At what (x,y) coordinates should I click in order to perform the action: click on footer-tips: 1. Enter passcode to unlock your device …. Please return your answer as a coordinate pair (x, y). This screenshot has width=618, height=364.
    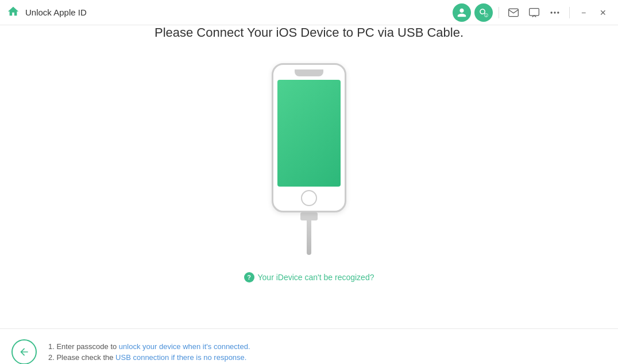
    Looking at the image, I should click on (149, 352).